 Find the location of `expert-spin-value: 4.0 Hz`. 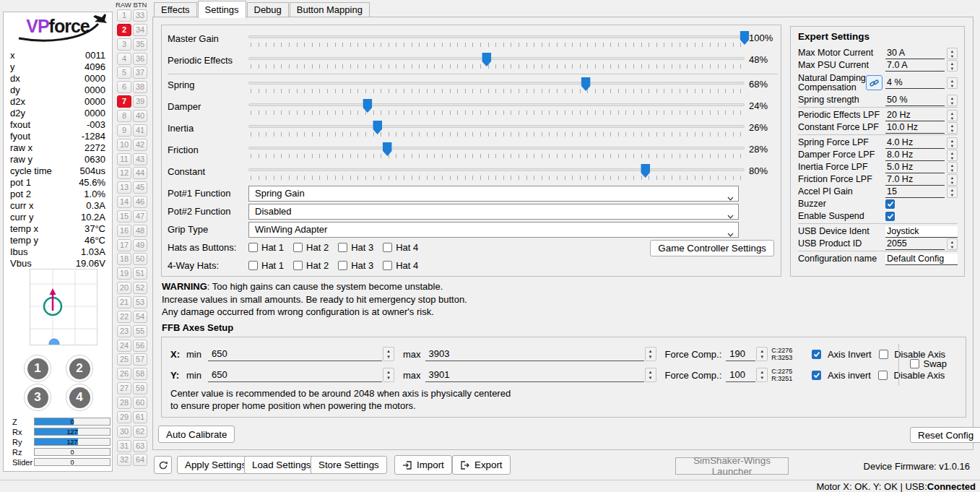

expert-spin-value: 4.0 Hz is located at coordinates (915, 143).